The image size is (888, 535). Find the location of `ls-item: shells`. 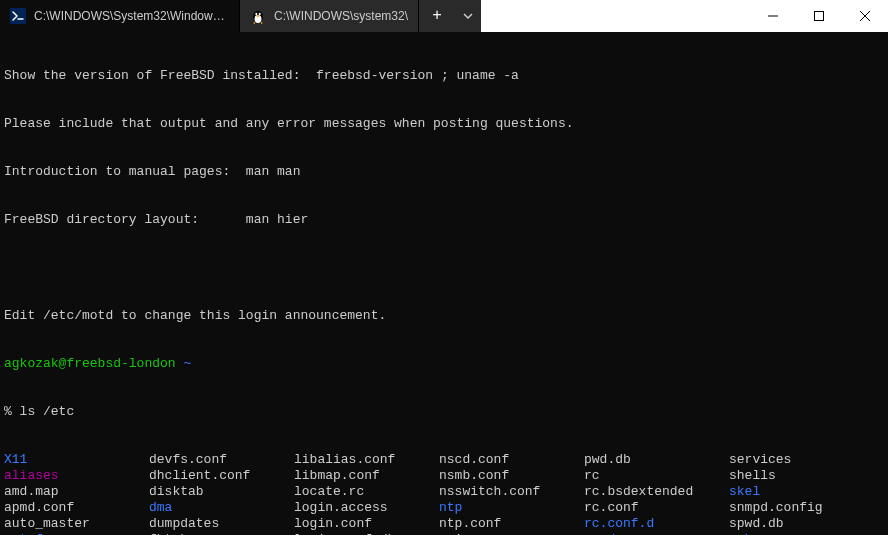

ls-item: shells is located at coordinates (802, 476).